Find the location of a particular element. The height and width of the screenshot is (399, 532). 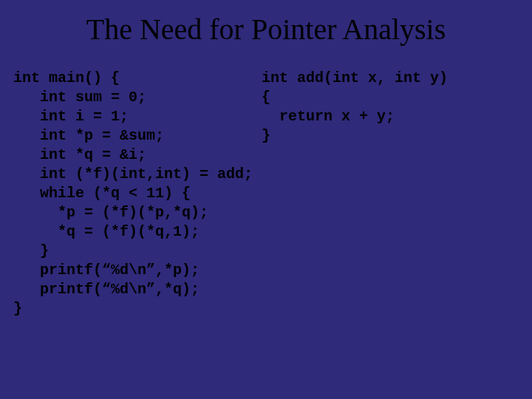

slide-title: The Need for Pointer Analysis is located at coordinates (266, 27).